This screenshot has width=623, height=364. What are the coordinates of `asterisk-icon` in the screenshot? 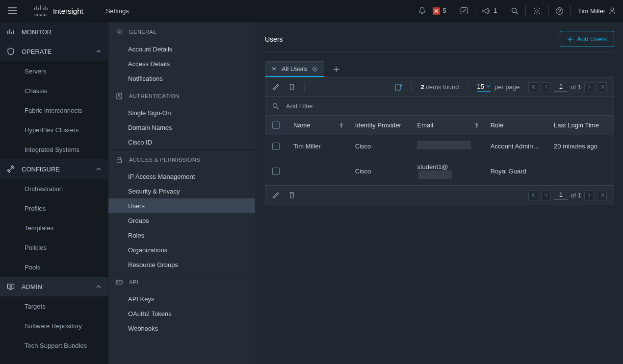 It's located at (274, 69).